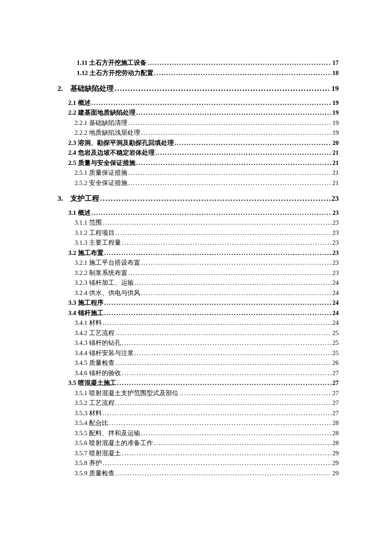 Image resolution: width=392 pixels, height=555 pixels. Describe the element at coordinates (121, 143) in the screenshot. I see `toc-label: 2.3 溶洞、勘探平洞及勘探孔回填处理` at that location.